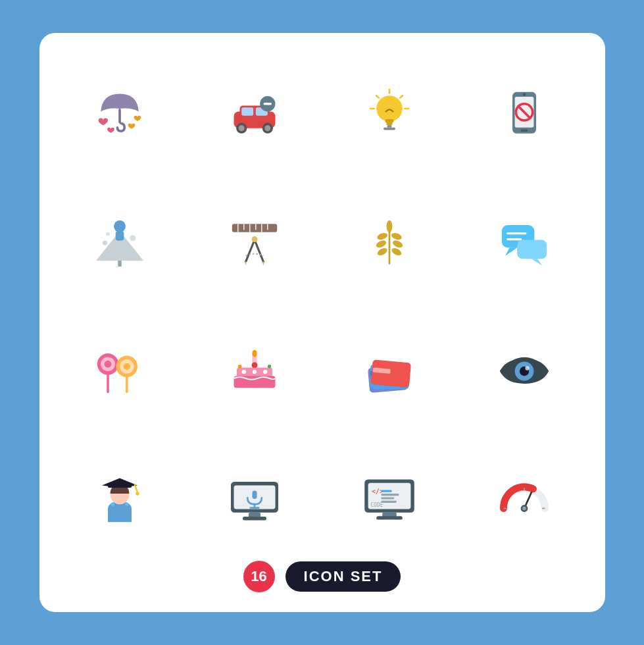  What do you see at coordinates (120, 242) in the screenshot?
I see `icon-person-podium` at bounding box center [120, 242].